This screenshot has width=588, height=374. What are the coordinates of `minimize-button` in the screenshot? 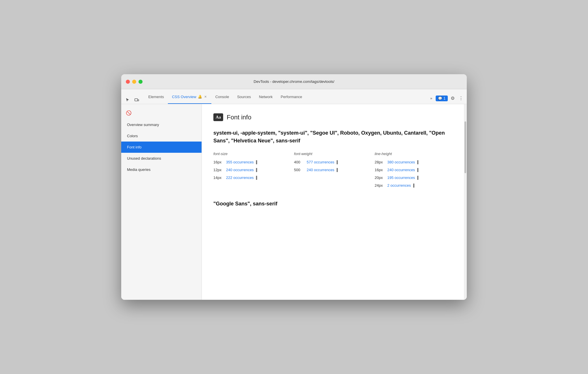 It's located at (134, 82).